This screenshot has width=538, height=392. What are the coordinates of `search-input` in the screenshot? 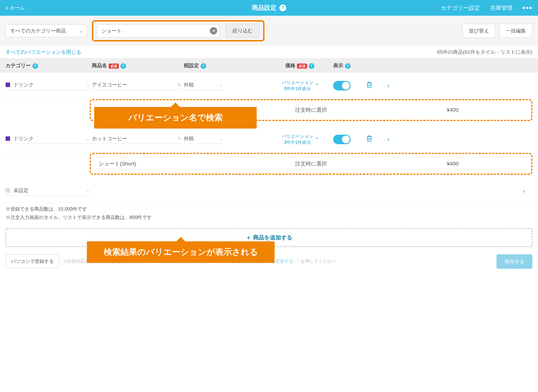 It's located at (158, 31).